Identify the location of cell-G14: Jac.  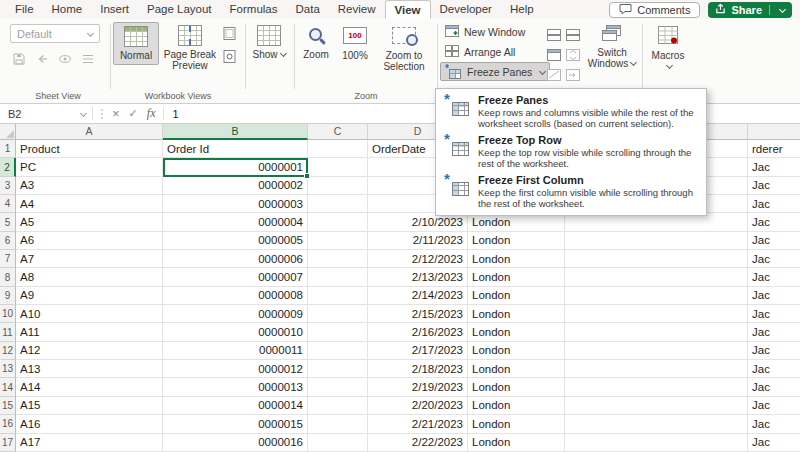
(774, 387).